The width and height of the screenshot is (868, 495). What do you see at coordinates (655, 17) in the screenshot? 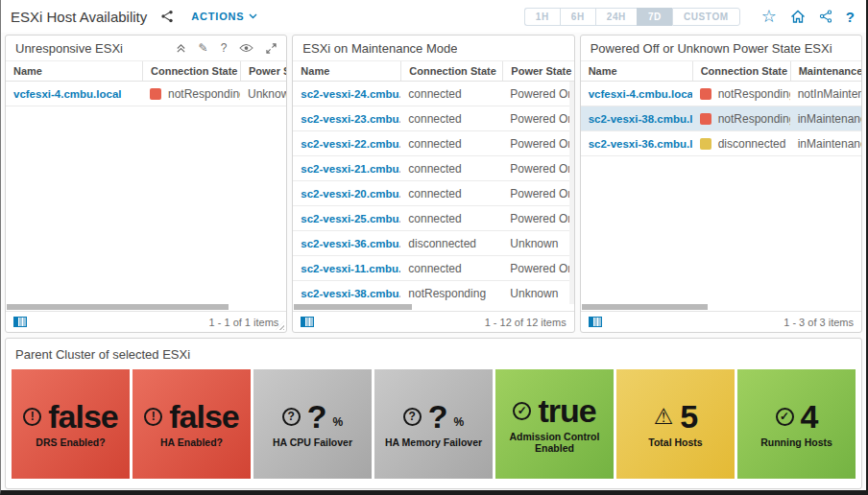
I see `time-range-7d: 7D` at bounding box center [655, 17].